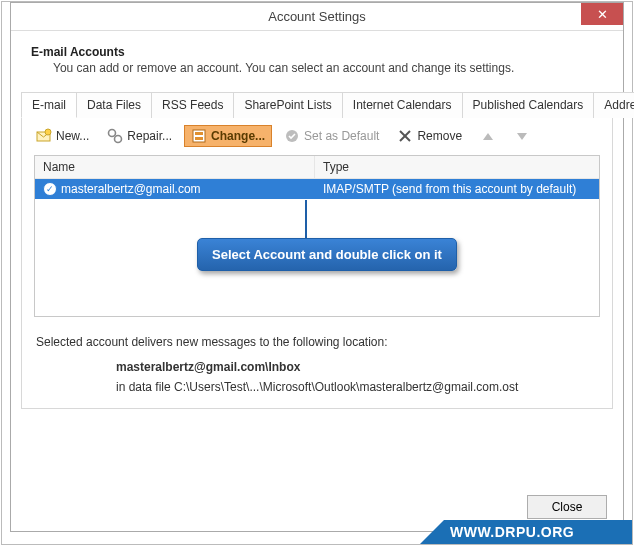 The image size is (634, 546). What do you see at coordinates (44, 136) in the screenshot?
I see `new-mail-icon` at bounding box center [44, 136].